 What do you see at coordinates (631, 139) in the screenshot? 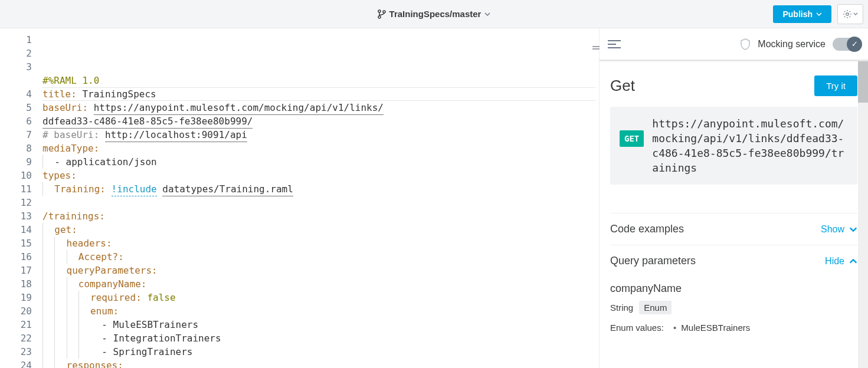
I see `http-method-badge: GET` at bounding box center [631, 139].